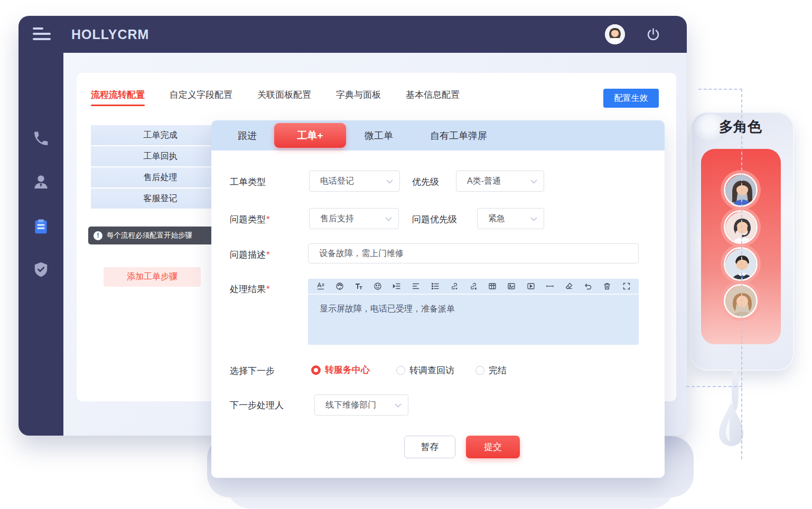 This screenshot has height=509, width=812. Describe the element at coordinates (98, 235) in the screenshot. I see `exclamation-icon: !` at that location.